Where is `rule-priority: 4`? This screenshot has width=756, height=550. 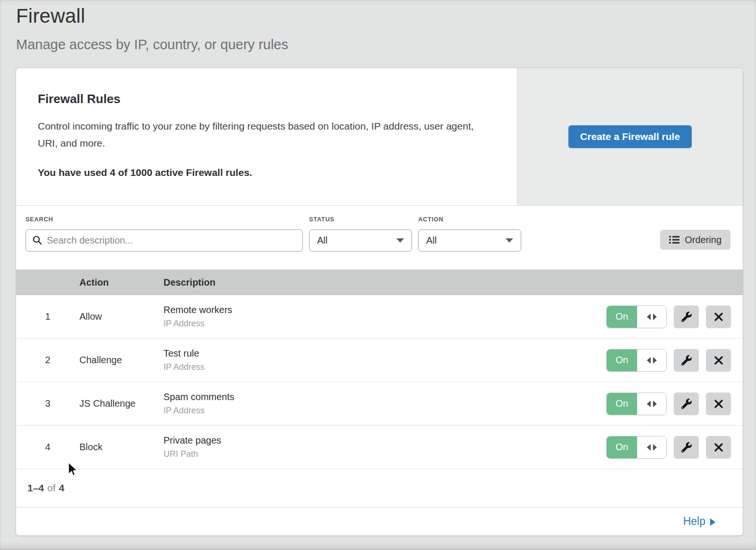
rule-priority: 4 is located at coordinates (48, 447).